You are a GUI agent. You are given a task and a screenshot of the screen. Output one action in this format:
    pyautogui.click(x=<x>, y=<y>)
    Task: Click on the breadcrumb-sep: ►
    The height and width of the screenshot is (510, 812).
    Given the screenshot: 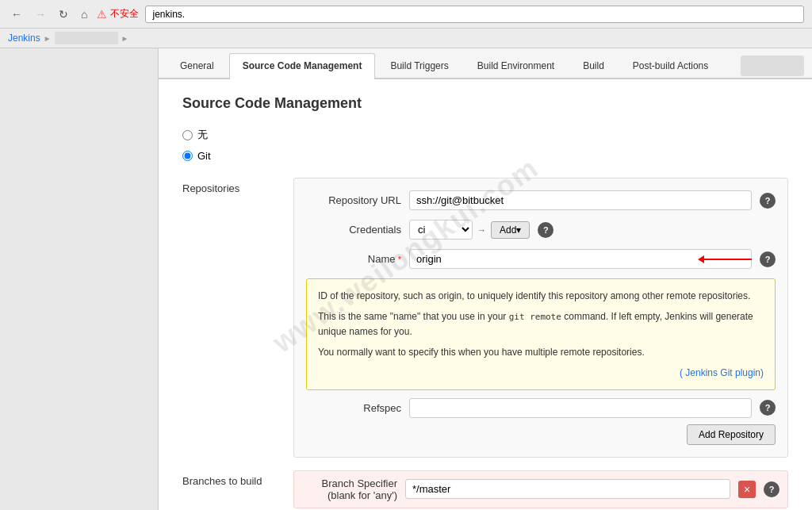 What is the action you would take?
    pyautogui.click(x=48, y=38)
    